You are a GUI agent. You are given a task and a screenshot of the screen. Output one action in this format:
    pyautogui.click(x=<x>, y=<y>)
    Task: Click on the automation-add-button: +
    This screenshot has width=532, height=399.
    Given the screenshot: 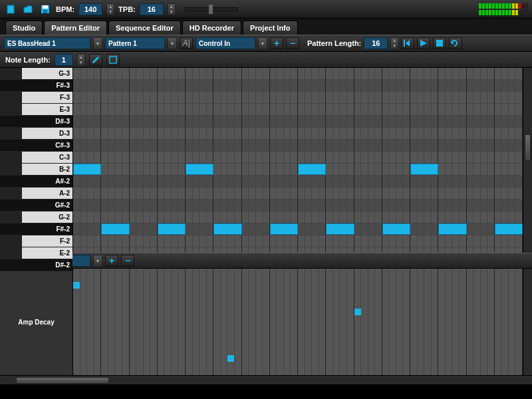 What is the action you would take?
    pyautogui.click(x=112, y=261)
    